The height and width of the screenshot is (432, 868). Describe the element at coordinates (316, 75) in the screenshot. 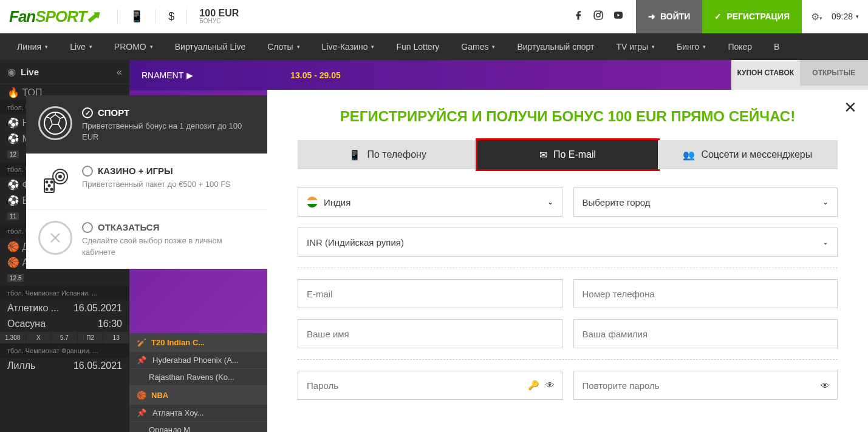

I see `banner-dates: 13.05 - 29.05` at that location.